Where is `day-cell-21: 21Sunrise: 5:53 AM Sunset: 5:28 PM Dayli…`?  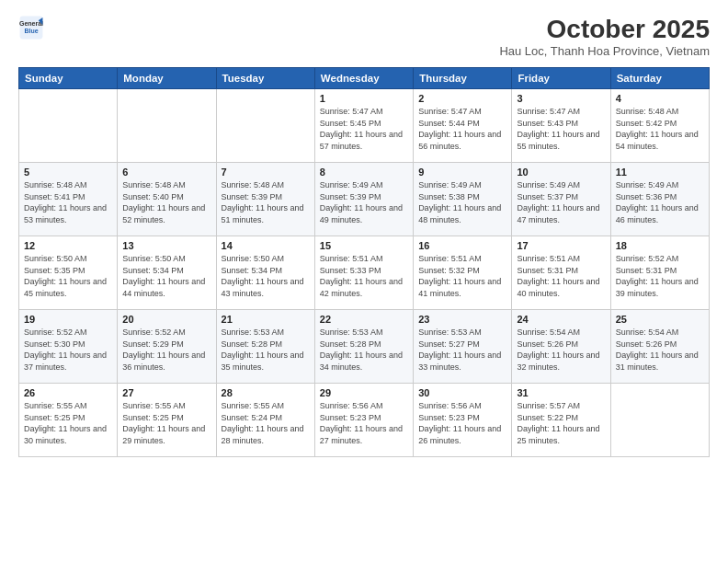
day-cell-21: 21Sunrise: 5:53 AM Sunset: 5:28 PM Dayli… is located at coordinates (265, 347).